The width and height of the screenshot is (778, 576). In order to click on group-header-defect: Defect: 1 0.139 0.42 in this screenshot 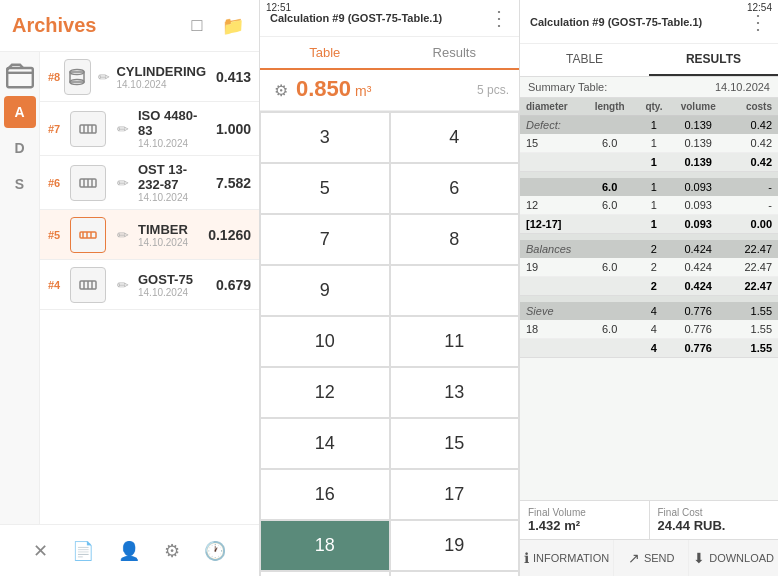, I will do `click(649, 125)`.